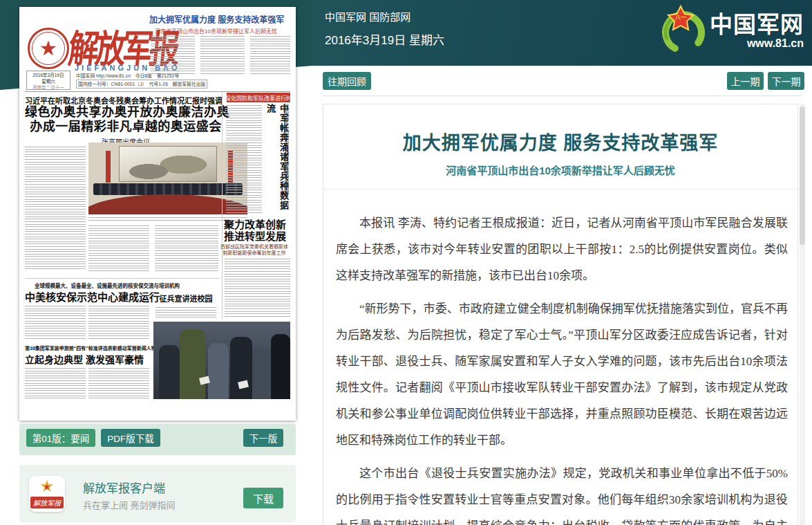 The image size is (812, 525). What do you see at coordinates (89, 359) in the screenshot?
I see `newspaper-headline-4: 立起身边典型 激发强军豪情` at bounding box center [89, 359].